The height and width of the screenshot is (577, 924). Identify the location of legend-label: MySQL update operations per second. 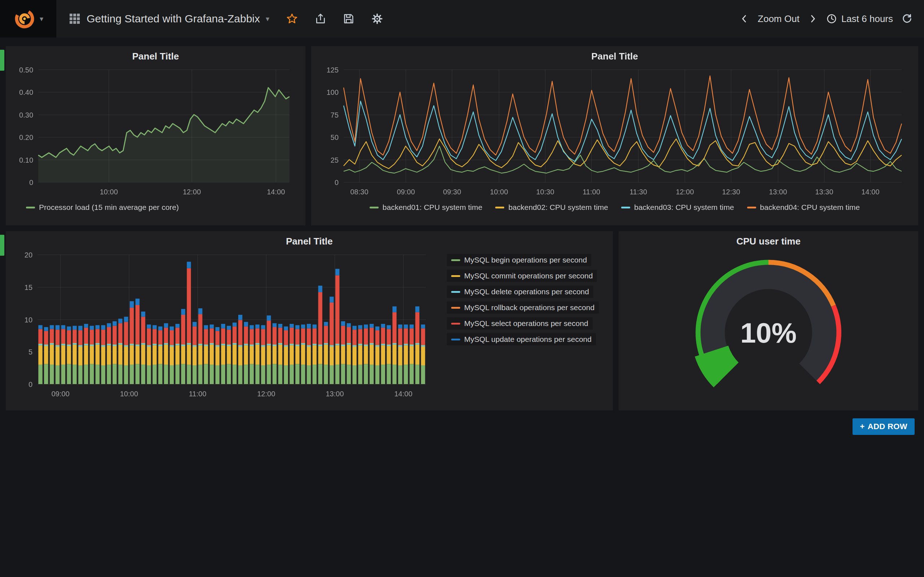
(528, 340).